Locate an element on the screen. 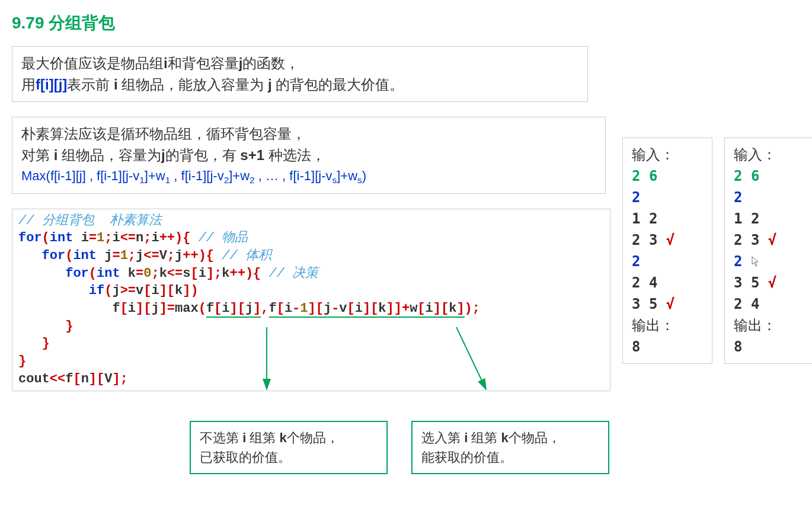  io-box-1: 输入： 2 6 2 1 2 2 3 √ 2 2 4 3 5 √ 输出： 8 is located at coordinates (667, 251).